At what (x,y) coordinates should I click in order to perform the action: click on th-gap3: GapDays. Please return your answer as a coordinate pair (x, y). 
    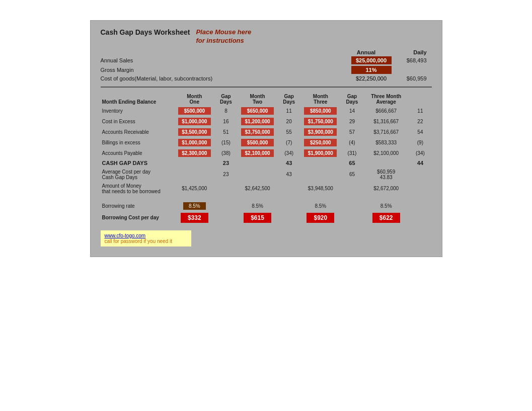
    Looking at the image, I should click on (352, 99).